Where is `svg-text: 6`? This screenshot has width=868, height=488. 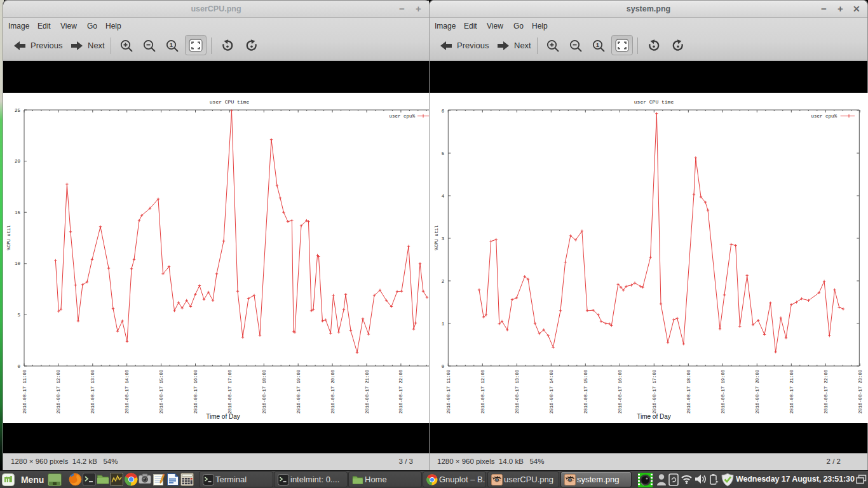 svg-text: 6 is located at coordinates (444, 111).